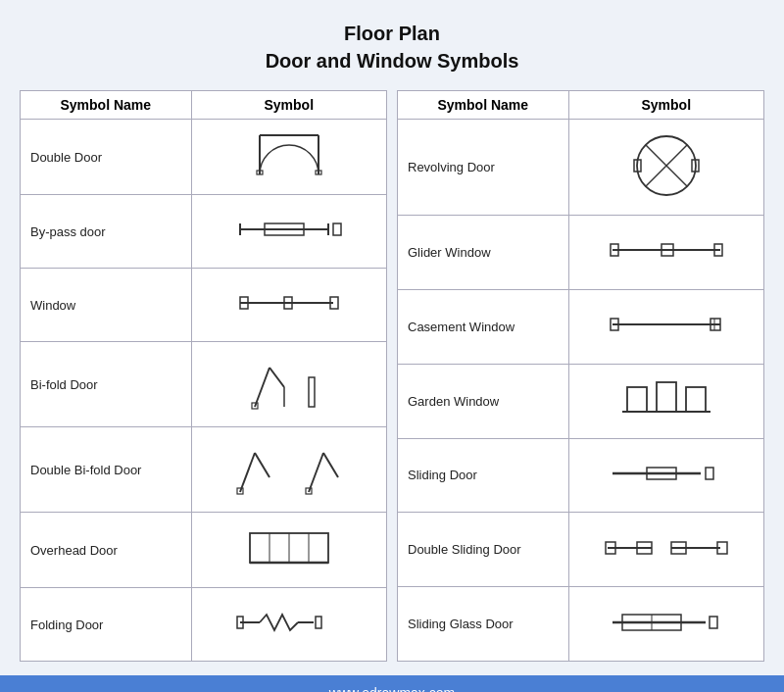 The height and width of the screenshot is (692, 784). What do you see at coordinates (484, 253) in the screenshot?
I see `symbol-name: Glider Window` at bounding box center [484, 253].